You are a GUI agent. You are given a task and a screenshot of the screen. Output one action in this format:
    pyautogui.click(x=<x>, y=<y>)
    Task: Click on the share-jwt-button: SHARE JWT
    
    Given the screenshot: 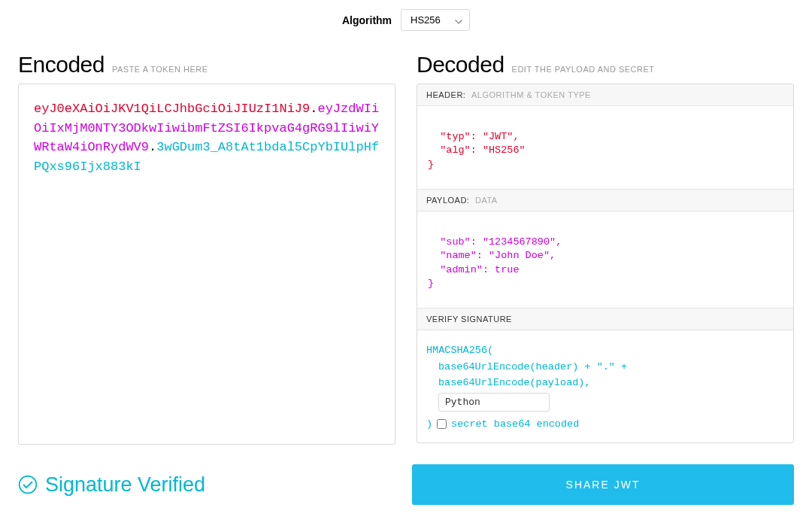 What is the action you would take?
    pyautogui.click(x=603, y=485)
    